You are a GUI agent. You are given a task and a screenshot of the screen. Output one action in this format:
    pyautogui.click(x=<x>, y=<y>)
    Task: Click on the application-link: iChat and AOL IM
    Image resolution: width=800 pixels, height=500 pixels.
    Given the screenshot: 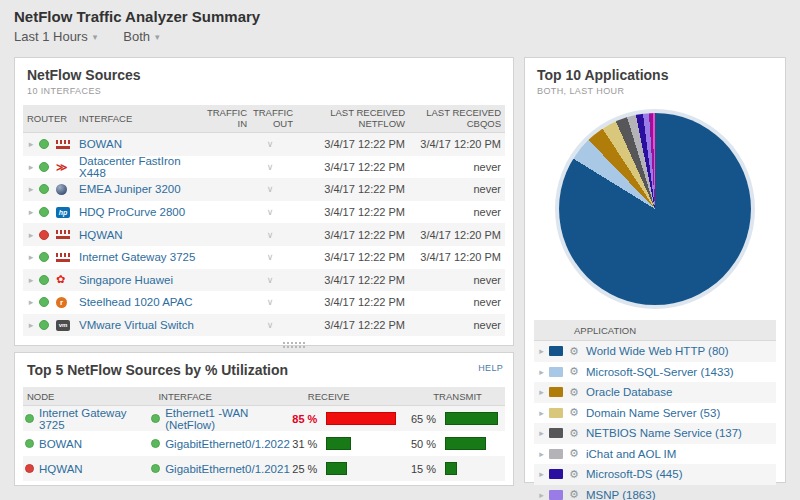 What is the action you would take?
    pyautogui.click(x=631, y=454)
    